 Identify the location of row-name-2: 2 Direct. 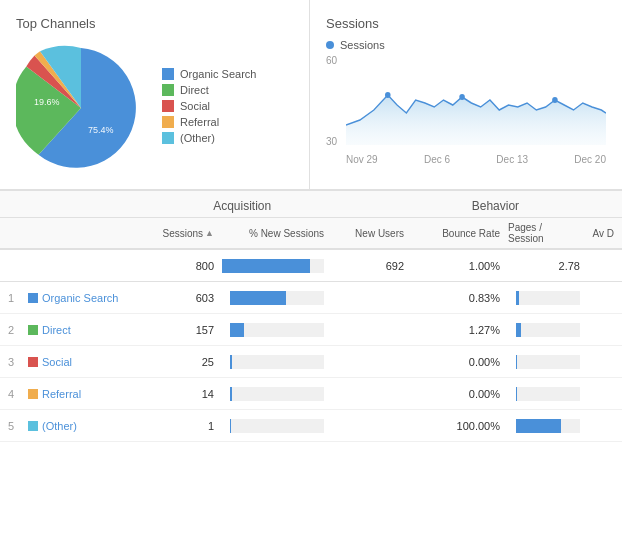
(71, 330).